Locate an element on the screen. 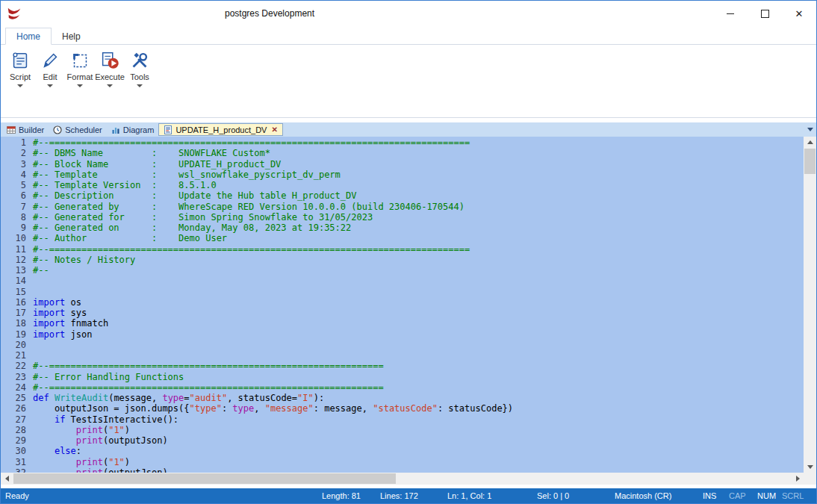  format-button-label: Format is located at coordinates (81, 77).